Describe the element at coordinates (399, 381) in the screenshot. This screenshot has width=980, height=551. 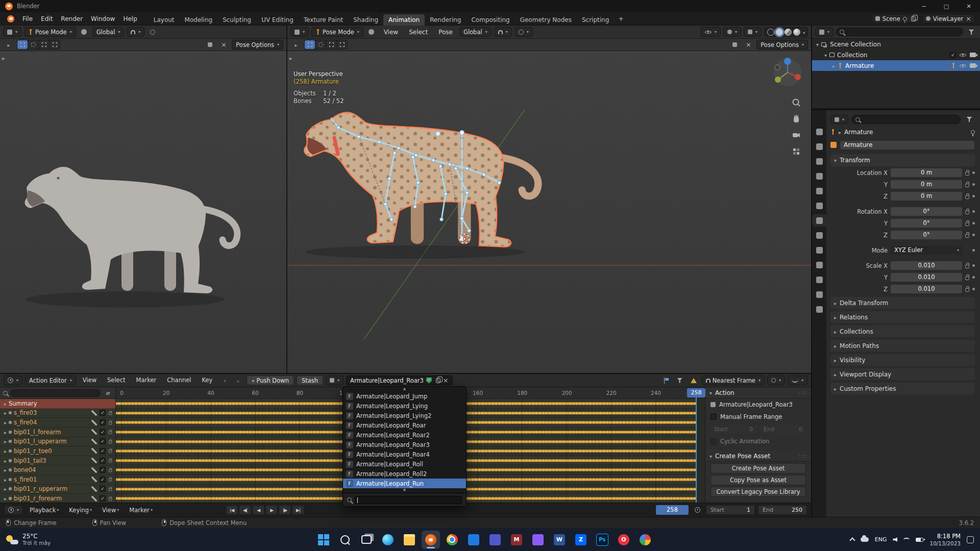
I see `action-name-field: Armature|Leopard_Roar3` at that location.